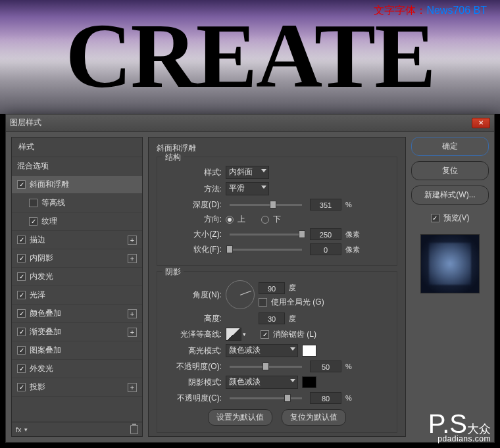 The width and height of the screenshot is (500, 448). Describe the element at coordinates (234, 334) in the screenshot. I see `gloss-contour-picker` at that location.